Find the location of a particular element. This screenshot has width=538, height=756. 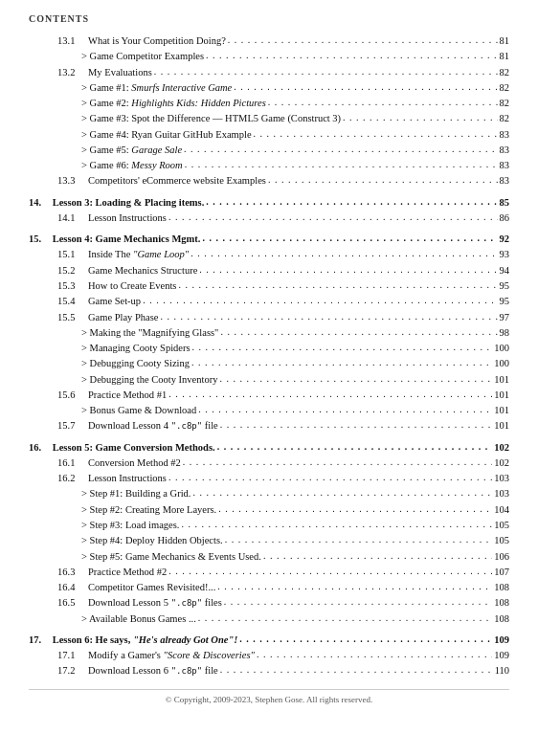

toc-page: 86 is located at coordinates (505, 218).